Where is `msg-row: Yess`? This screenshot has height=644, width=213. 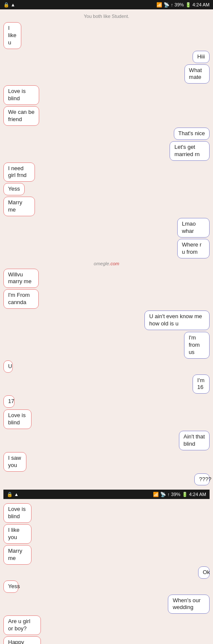 msg-row: Yess is located at coordinates (106, 587).